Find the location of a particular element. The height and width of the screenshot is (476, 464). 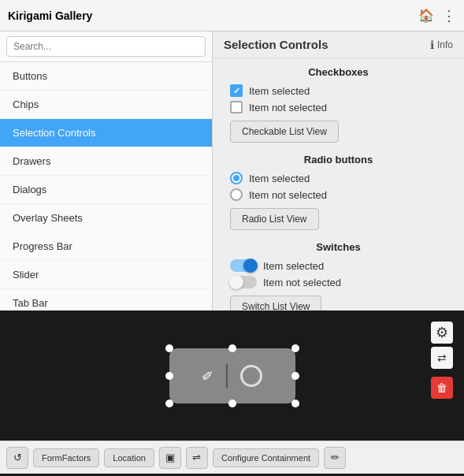

info-label: Info is located at coordinates (445, 45).